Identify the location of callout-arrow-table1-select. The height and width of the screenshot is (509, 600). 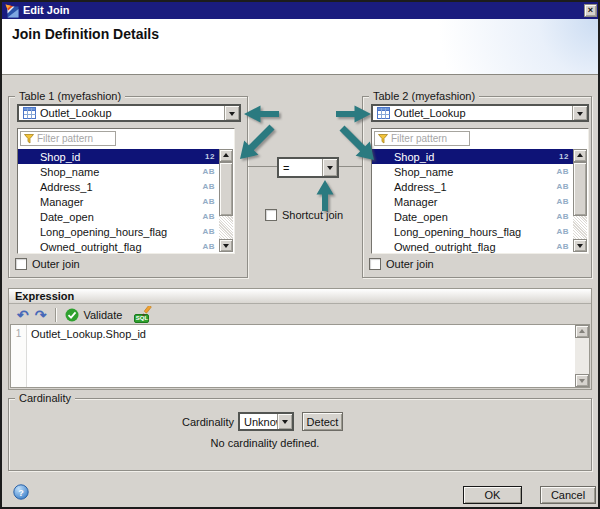
(261, 114).